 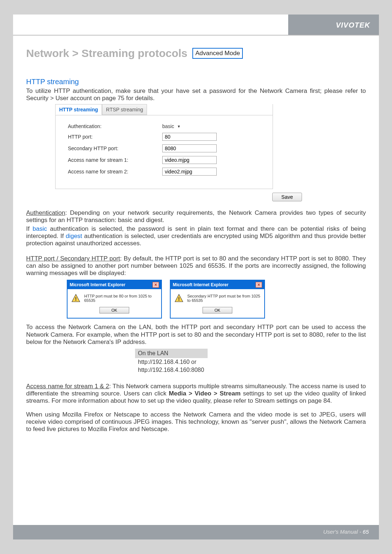 I want to click on access-name-underline: Access name for stream 1 & 2, so click(x=68, y=386).